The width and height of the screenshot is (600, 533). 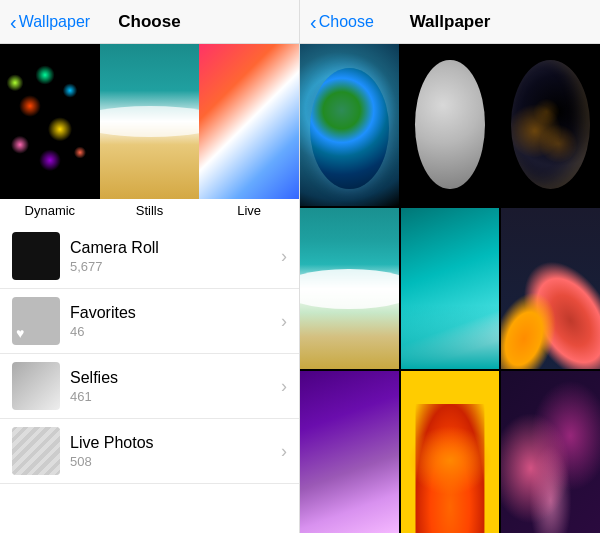 What do you see at coordinates (170, 332) in the screenshot?
I see `favorites-count: 46` at bounding box center [170, 332].